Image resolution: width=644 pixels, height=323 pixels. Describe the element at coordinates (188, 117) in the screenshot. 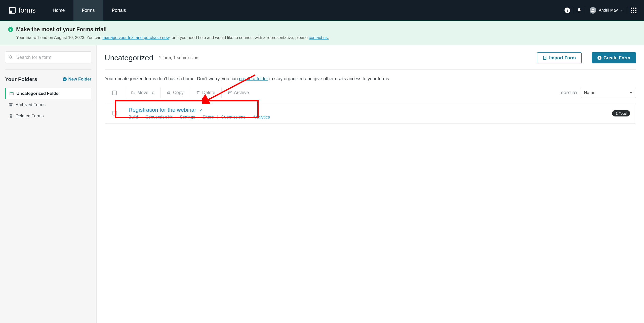

I see `form-link-settings: Settings` at that location.